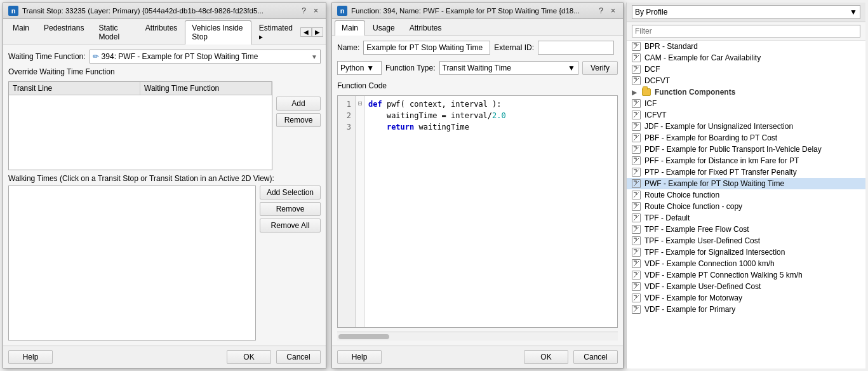 The width and height of the screenshot is (868, 371). Describe the element at coordinates (427, 48) in the screenshot. I see `func-name-input` at that location.